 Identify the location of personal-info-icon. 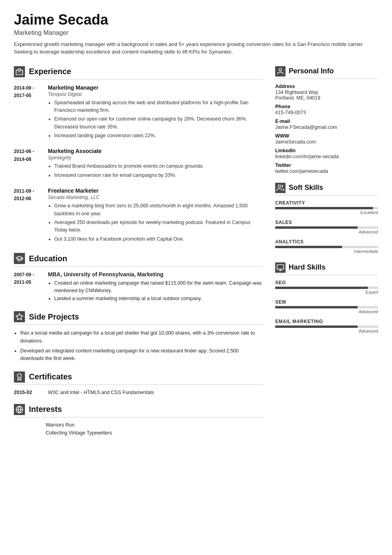
(280, 71).